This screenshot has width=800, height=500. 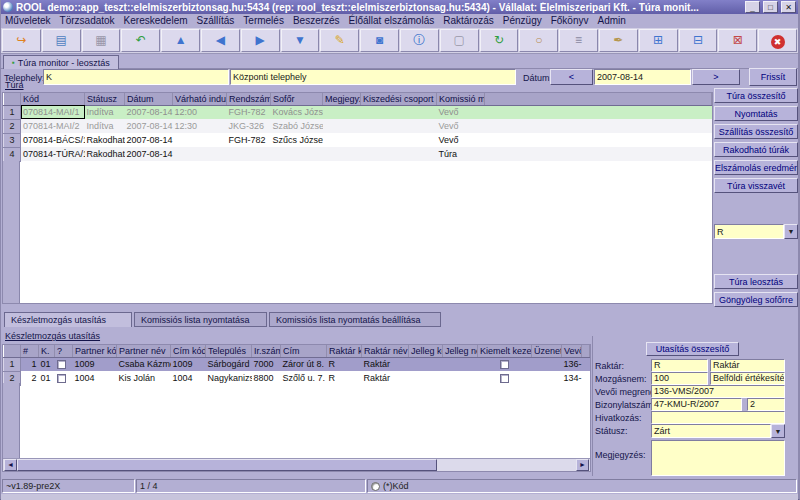 What do you see at coordinates (358, 112) in the screenshot?
I see `tura-row: 1 070814-MAI/1 Indítva 2007-08-14 12:00 …` at bounding box center [358, 112].